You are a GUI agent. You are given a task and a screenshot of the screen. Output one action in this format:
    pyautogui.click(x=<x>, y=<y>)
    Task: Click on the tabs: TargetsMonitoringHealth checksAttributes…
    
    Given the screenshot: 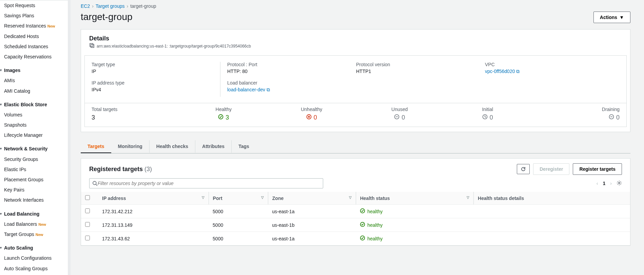 What is the action you would take?
    pyautogui.click(x=355, y=147)
    